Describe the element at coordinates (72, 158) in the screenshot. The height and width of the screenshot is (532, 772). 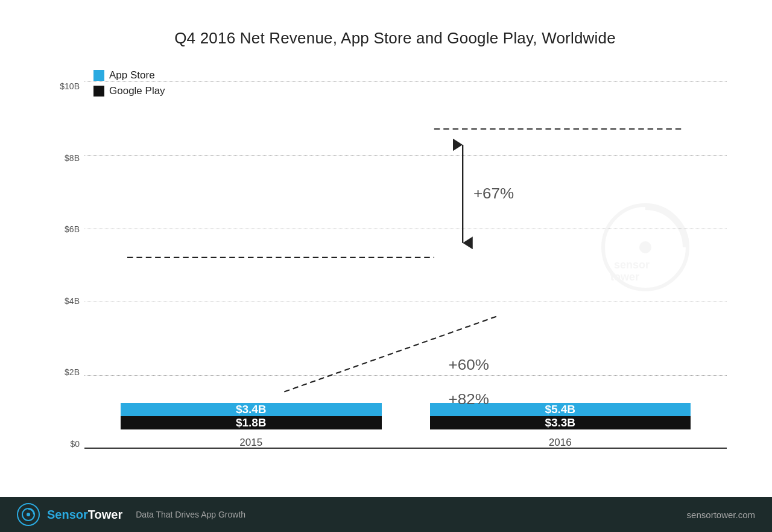
I see `y-label-8b: $8B` at that location.